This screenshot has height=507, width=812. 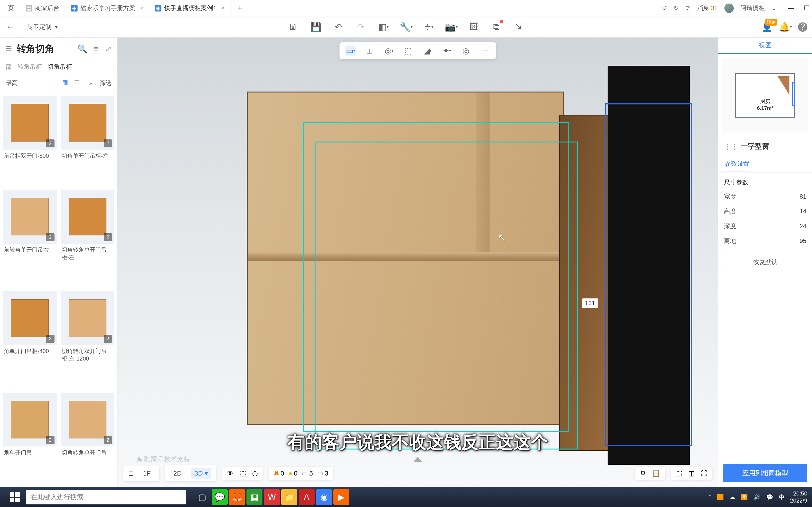 What do you see at coordinates (737, 164) in the screenshot?
I see `subtab-params: 参数设置` at bounding box center [737, 164].